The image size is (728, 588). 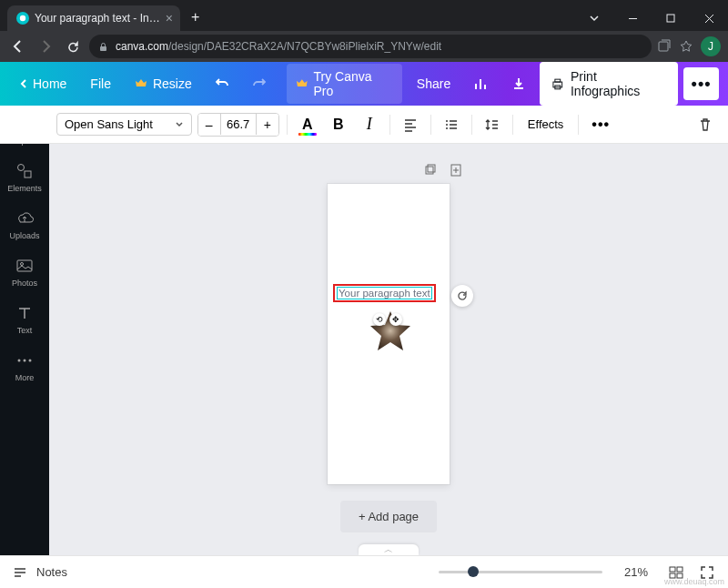 What do you see at coordinates (25, 218) in the screenshot?
I see `uploads-icon` at bounding box center [25, 218].